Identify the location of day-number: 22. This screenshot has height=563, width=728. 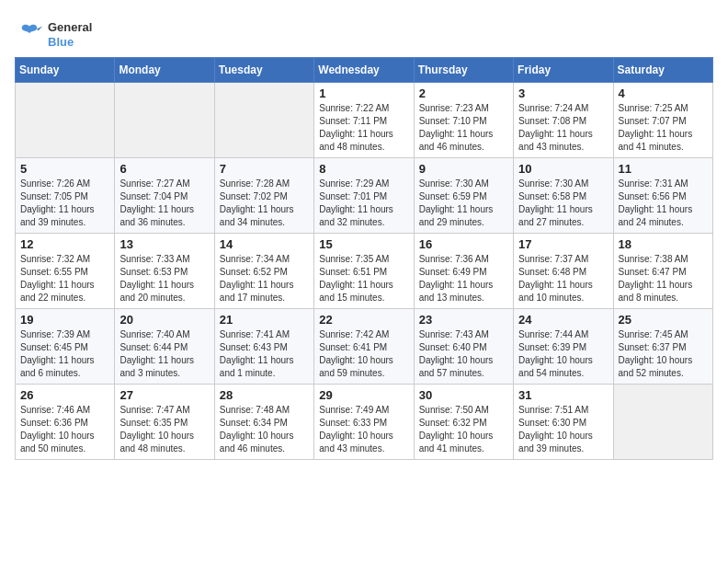
(364, 320).